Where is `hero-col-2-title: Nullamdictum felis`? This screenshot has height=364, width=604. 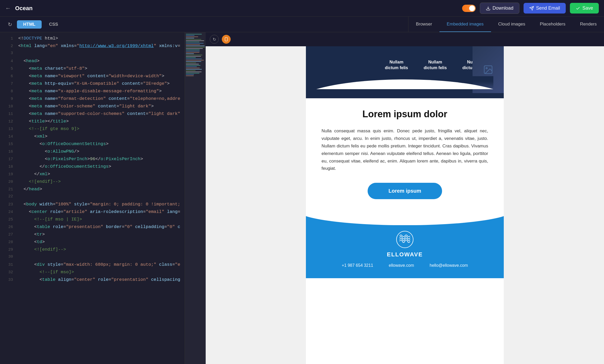
hero-col-2-title: Nullamdictum felis is located at coordinates (435, 65).